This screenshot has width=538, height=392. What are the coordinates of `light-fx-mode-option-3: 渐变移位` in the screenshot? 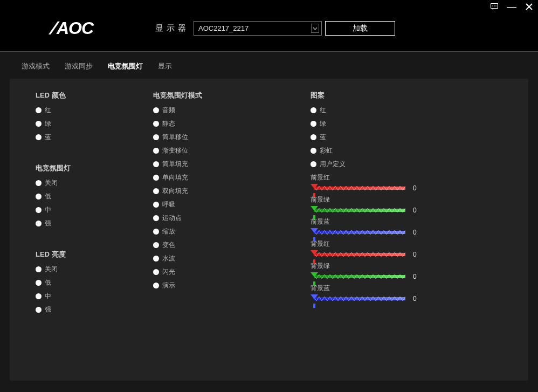 It's located at (227, 151).